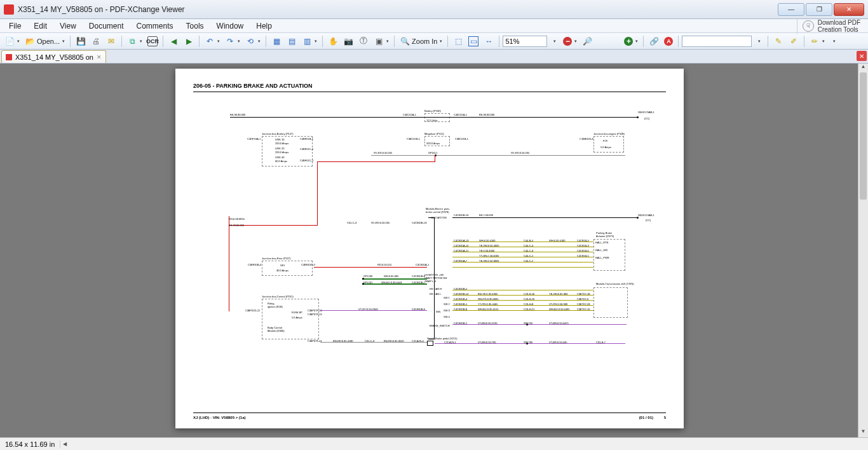 The height and width of the screenshot is (450, 868). What do you see at coordinates (230, 26) in the screenshot?
I see `menu-window: Window` at bounding box center [230, 26].